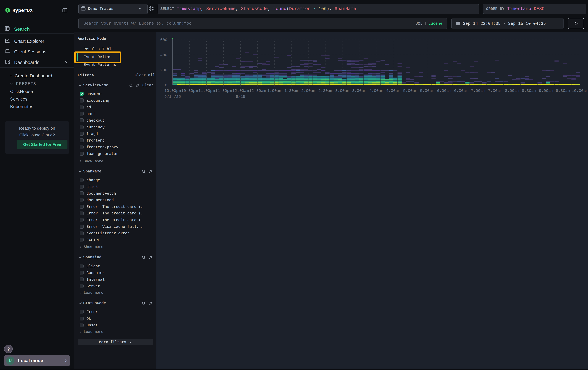  Describe the element at coordinates (189, 91) in the screenshot. I see `svg-text: 10:30pm` at that location.